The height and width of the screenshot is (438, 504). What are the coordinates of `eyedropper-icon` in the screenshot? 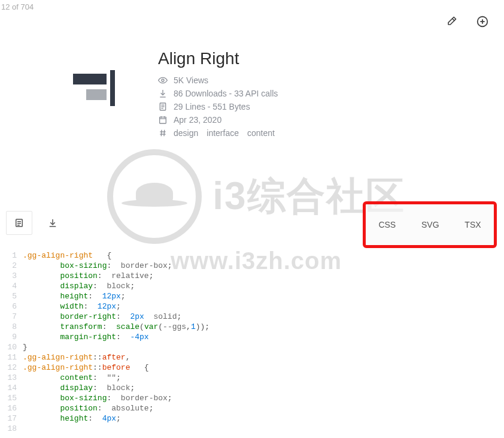 It's located at (451, 22).